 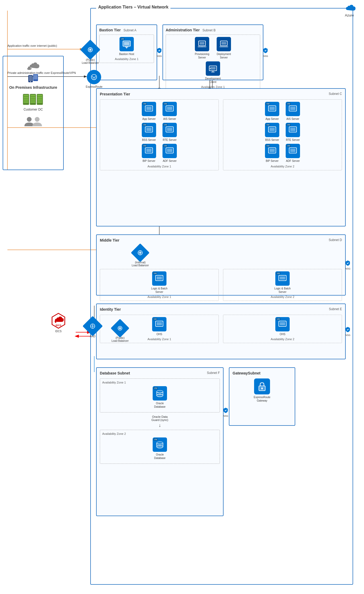 I want to click on identity-zone2-label: Availability Zone 2, so click(x=282, y=339).